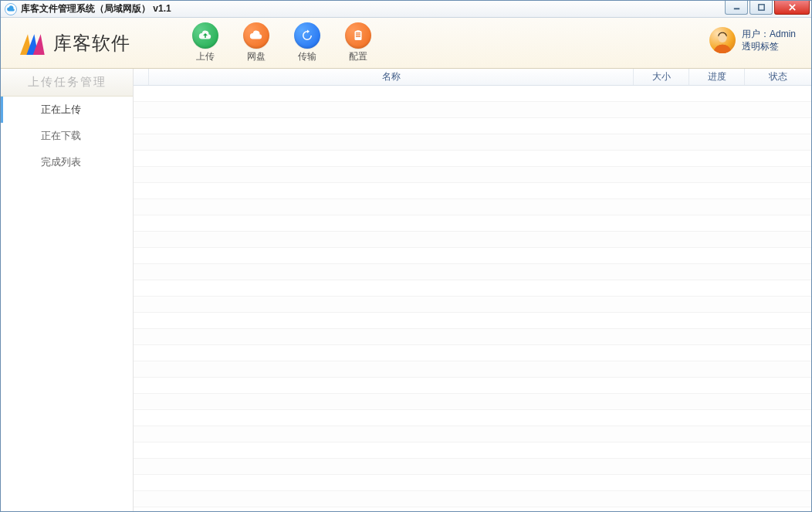  What do you see at coordinates (66, 110) in the screenshot?
I see `sidebar-item-uploading: 正在上传` at bounding box center [66, 110].